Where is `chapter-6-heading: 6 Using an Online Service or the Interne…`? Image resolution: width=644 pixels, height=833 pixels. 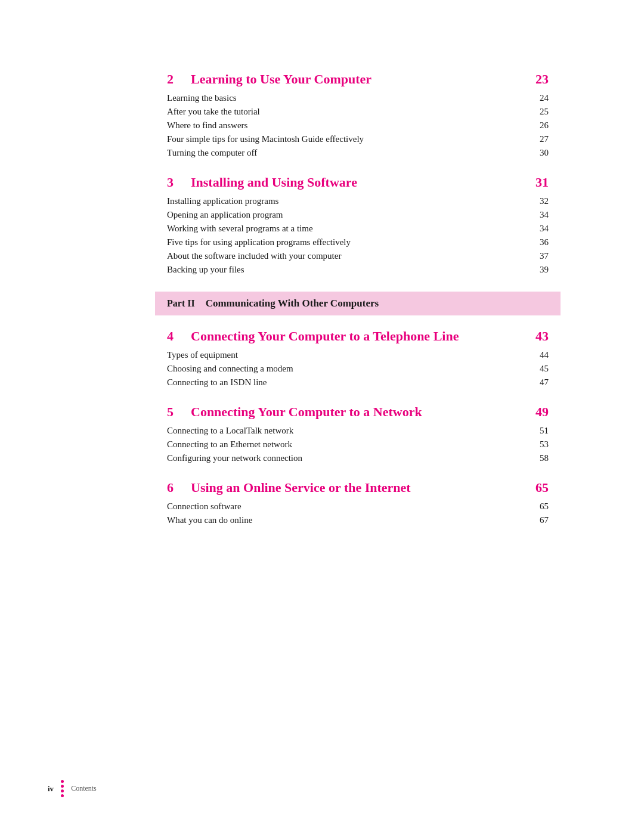 chapter-6-heading: 6 Using an Online Service or the Interne… is located at coordinates (358, 488).